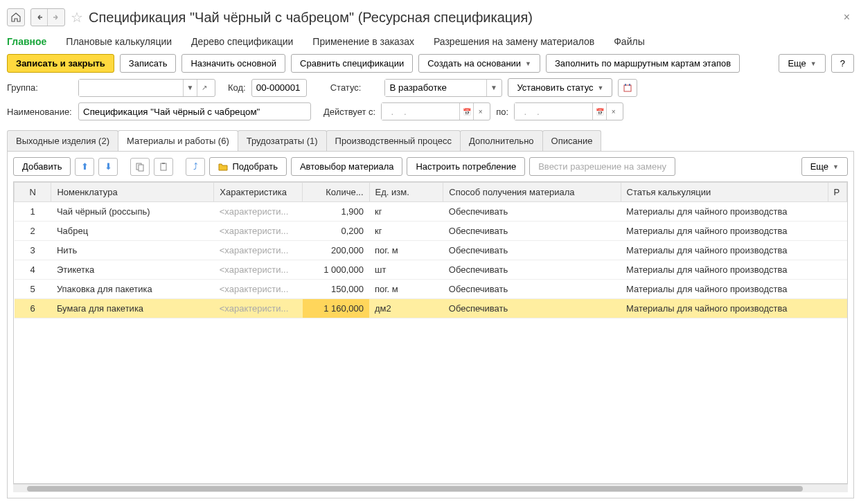  What do you see at coordinates (363, 42) in the screenshot?
I see `menu-orders: Применение в заказах` at bounding box center [363, 42].